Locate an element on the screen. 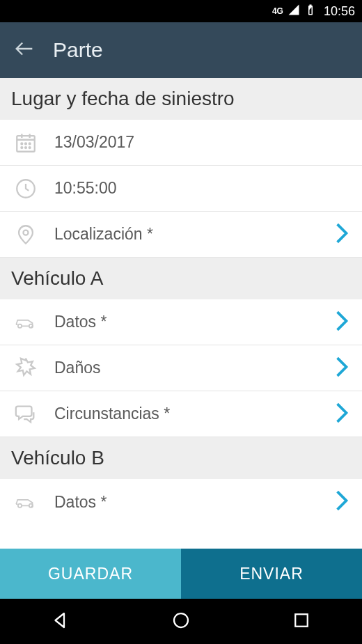 Image resolution: width=362 pixels, height=644 pixels. bottom-actions: GUARDAR ENVIAR is located at coordinates (181, 574).